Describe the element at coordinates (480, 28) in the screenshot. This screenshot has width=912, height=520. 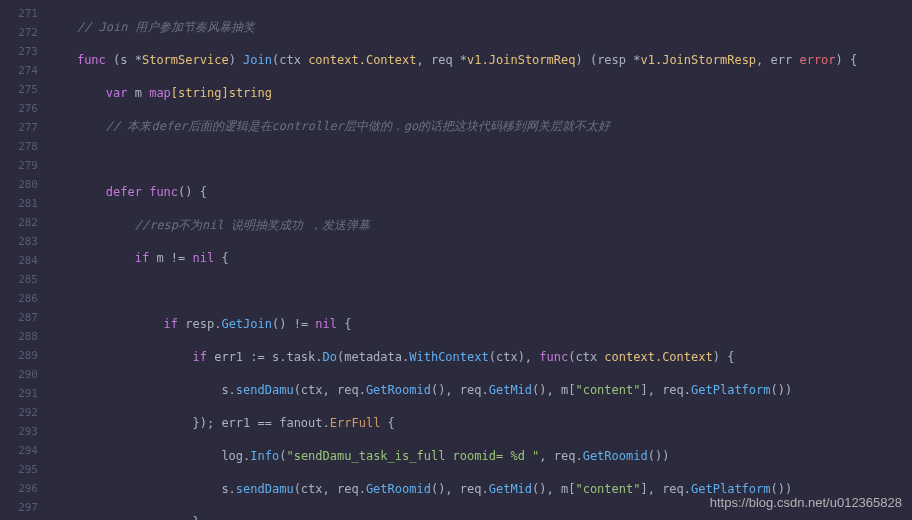
I see `code-line: // Join 用户参加节奏风暴抽奖` at that location.